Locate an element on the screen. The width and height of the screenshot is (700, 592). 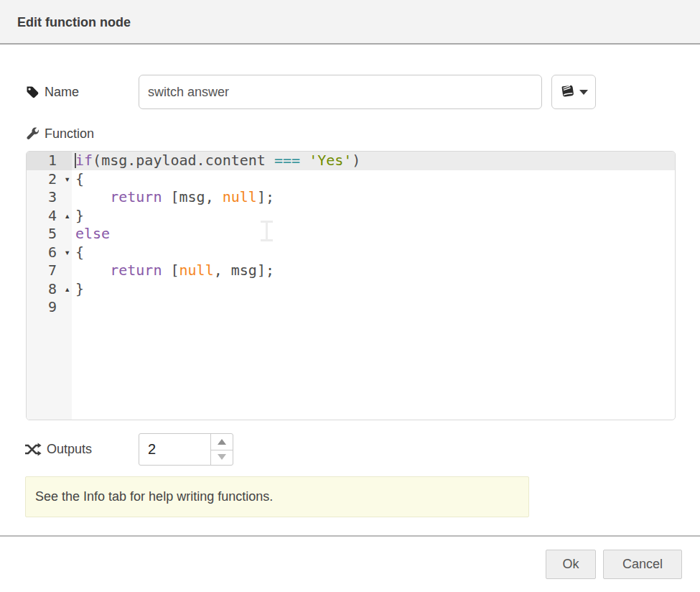
line-number-cell: 1 is located at coordinates (49, 161).